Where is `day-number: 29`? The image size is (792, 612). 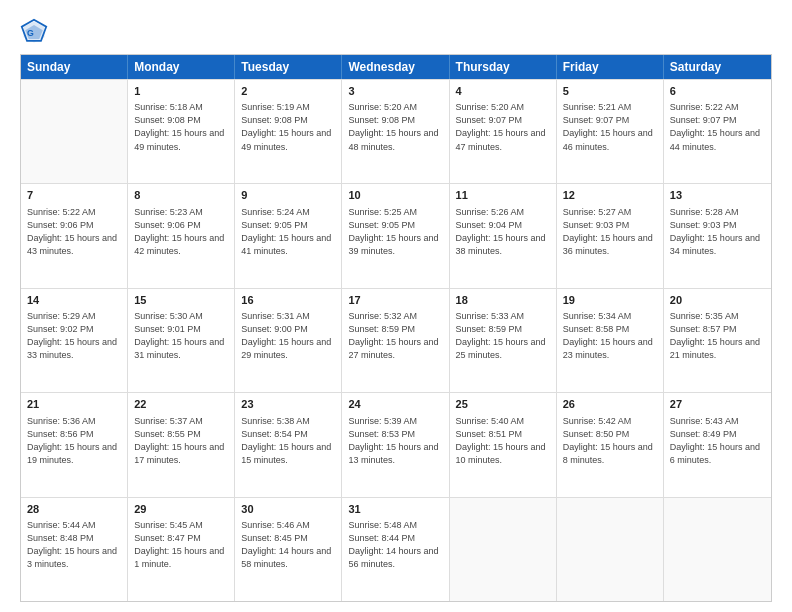
day-number: 29 is located at coordinates (181, 510).